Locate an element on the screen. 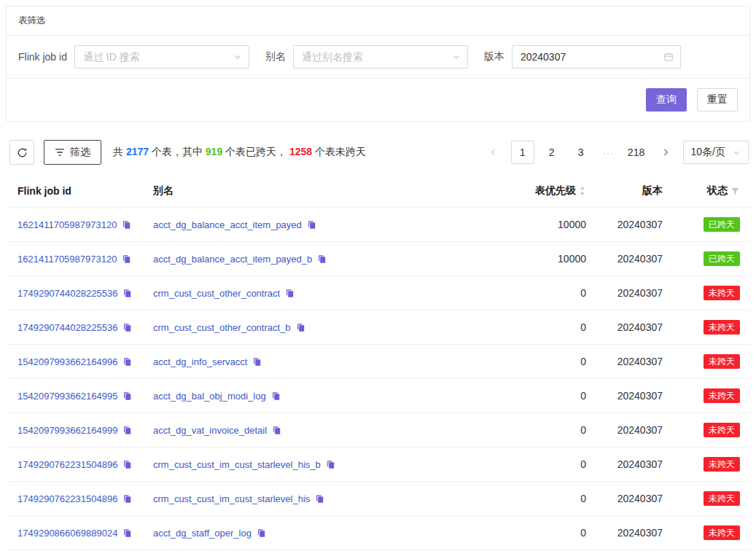  summary-text: 共 is located at coordinates (120, 152).